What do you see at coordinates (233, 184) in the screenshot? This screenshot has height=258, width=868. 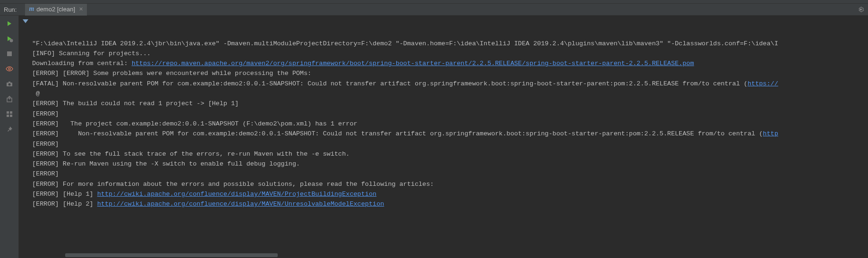 I see `console-text: [ERROR] For more information about the e…` at bounding box center [233, 184].